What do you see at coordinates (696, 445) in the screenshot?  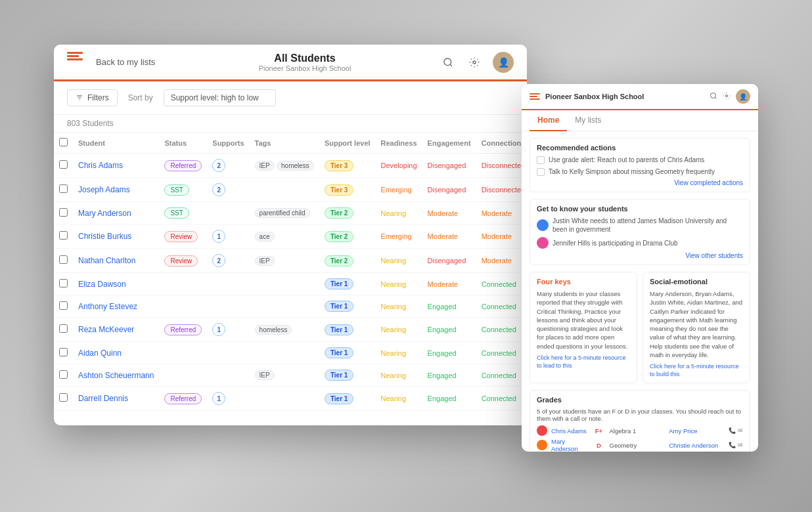 I see `grade-teacher: Christie Anderson` at bounding box center [696, 445].